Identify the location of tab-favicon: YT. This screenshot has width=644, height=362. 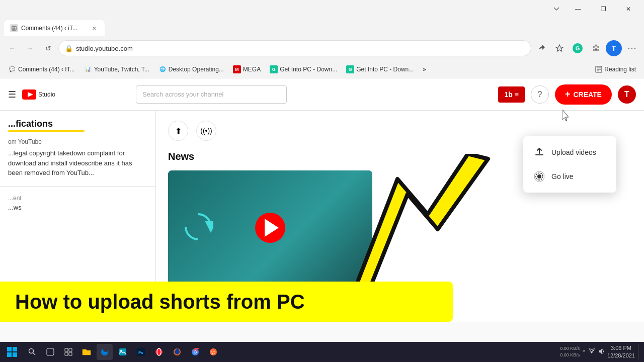
(14, 28).